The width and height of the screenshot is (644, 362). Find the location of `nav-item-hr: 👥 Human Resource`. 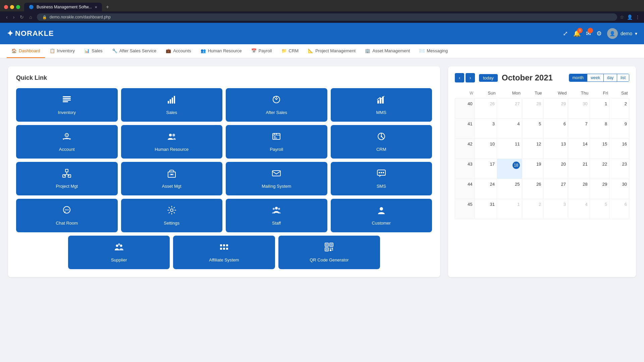

nav-item-hr: 👥 Human Resource is located at coordinates (221, 51).